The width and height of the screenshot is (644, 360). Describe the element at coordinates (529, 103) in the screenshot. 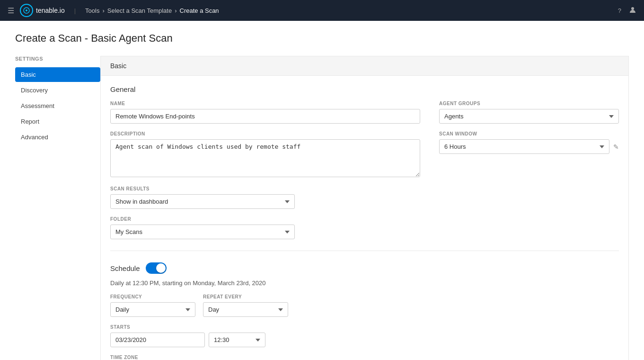

I see `agent-groups-label: AGENT GROUPS` at that location.